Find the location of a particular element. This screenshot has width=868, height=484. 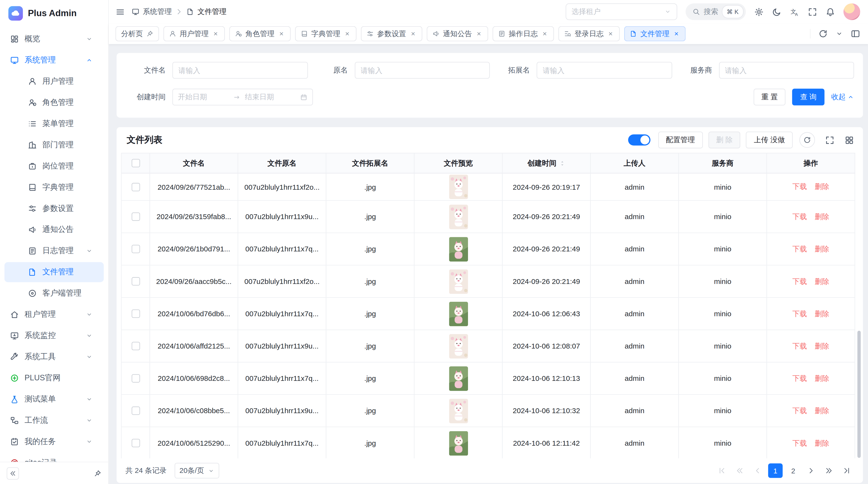

dark-mode-moon-icon is located at coordinates (777, 12).